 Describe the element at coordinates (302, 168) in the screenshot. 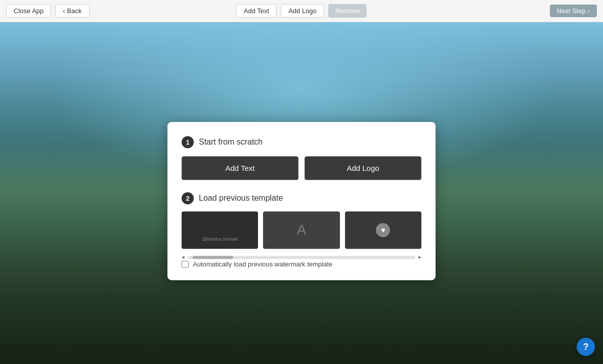

I see `action-buttons: Add Text Add Logo` at that location.